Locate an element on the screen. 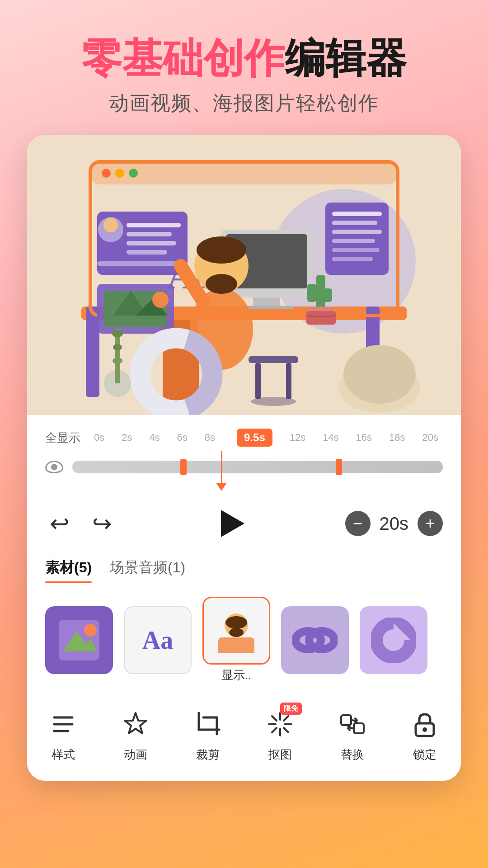  timeline-track is located at coordinates (258, 467).